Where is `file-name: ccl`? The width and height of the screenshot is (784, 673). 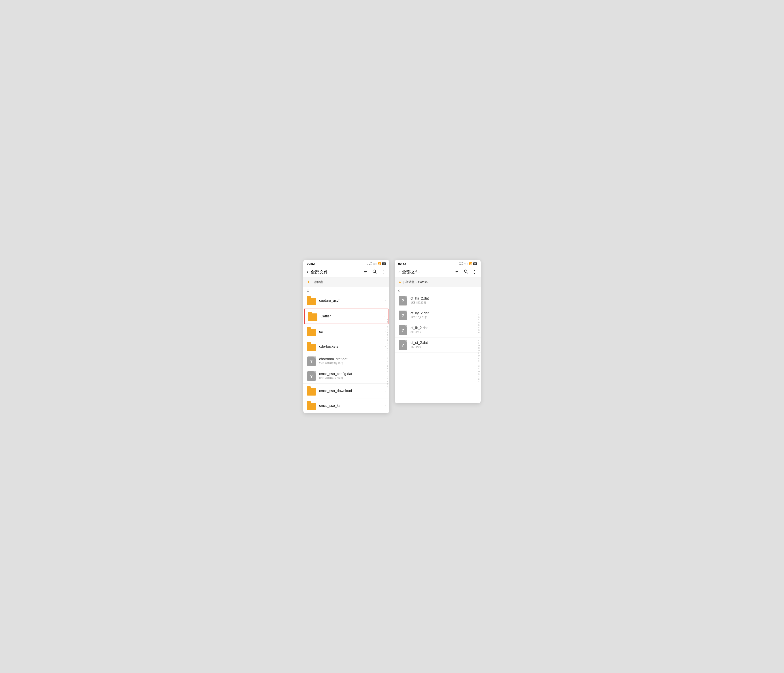 file-name: ccl is located at coordinates (351, 332).